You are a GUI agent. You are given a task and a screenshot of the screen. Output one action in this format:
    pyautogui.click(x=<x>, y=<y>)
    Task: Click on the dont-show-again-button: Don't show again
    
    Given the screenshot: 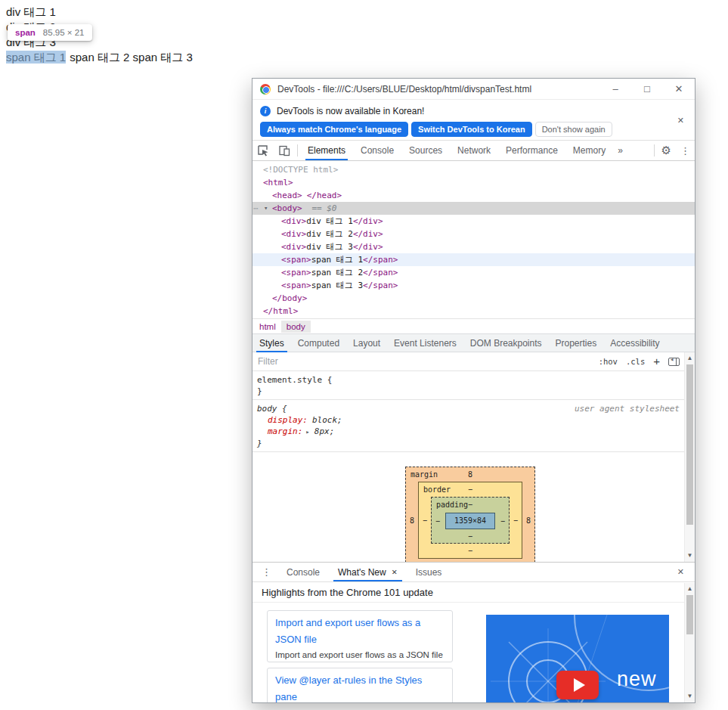 What is the action you would take?
    pyautogui.click(x=574, y=129)
    